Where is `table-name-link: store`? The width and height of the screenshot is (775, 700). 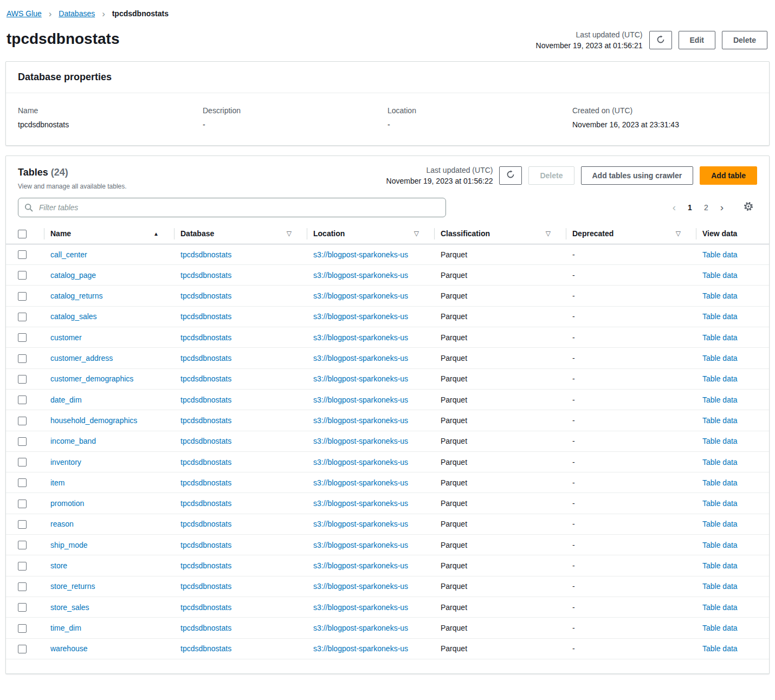 table-name-link: store is located at coordinates (59, 566).